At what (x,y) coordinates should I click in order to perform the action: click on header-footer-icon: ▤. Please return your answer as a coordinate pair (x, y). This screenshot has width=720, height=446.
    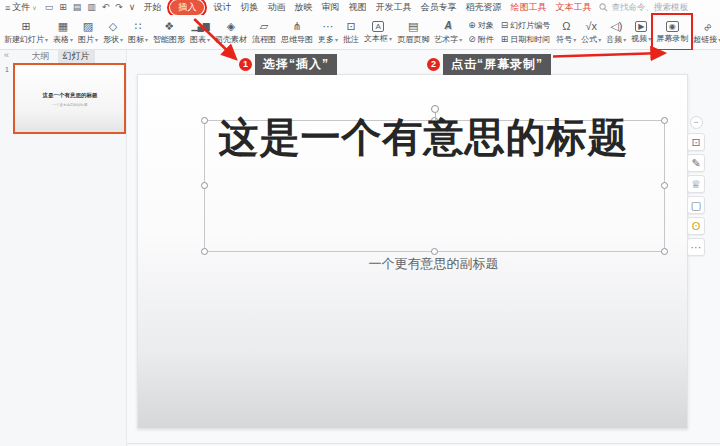
    Looking at the image, I should click on (413, 26).